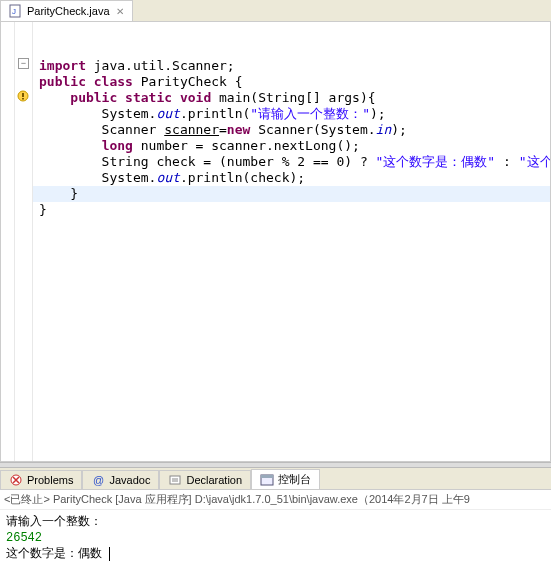 This screenshot has width=551, height=561. I want to click on declaration-icon, so click(175, 480).